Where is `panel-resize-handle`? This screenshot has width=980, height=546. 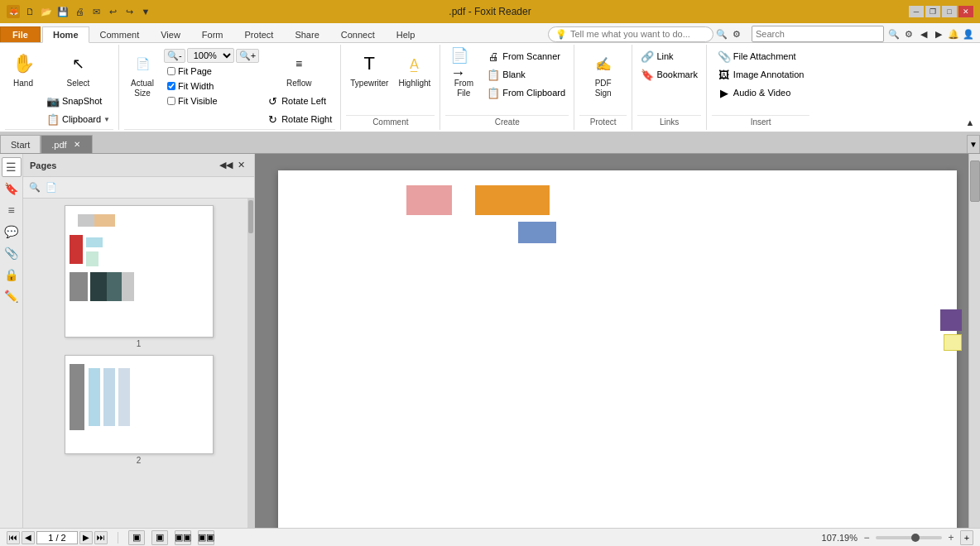
panel-resize-handle is located at coordinates (252, 363).